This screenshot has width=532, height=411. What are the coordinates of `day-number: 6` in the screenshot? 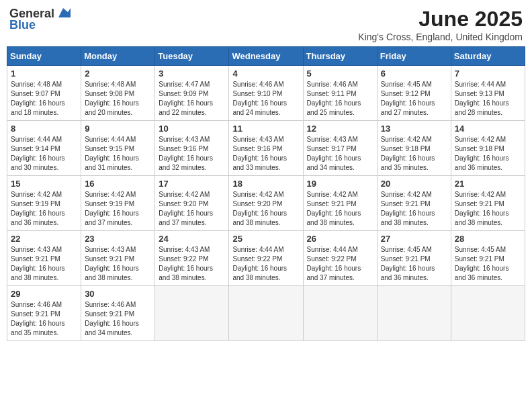 It's located at (414, 74).